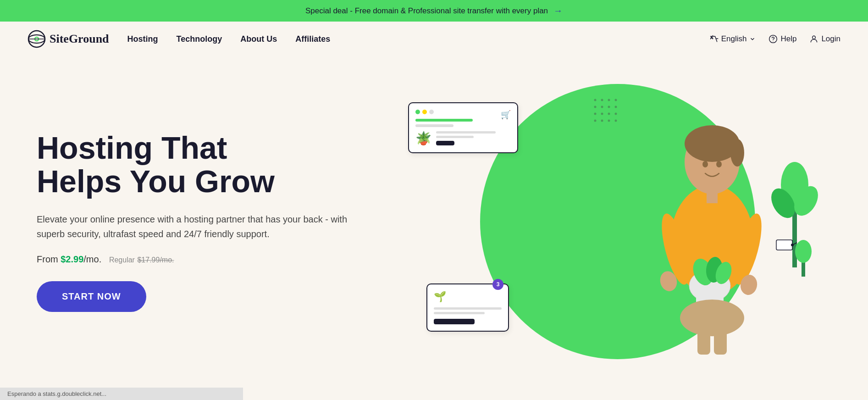  What do you see at coordinates (426, 11) in the screenshot?
I see `banner-text: Special deal - Free domain & Professiona…` at bounding box center [426, 11].